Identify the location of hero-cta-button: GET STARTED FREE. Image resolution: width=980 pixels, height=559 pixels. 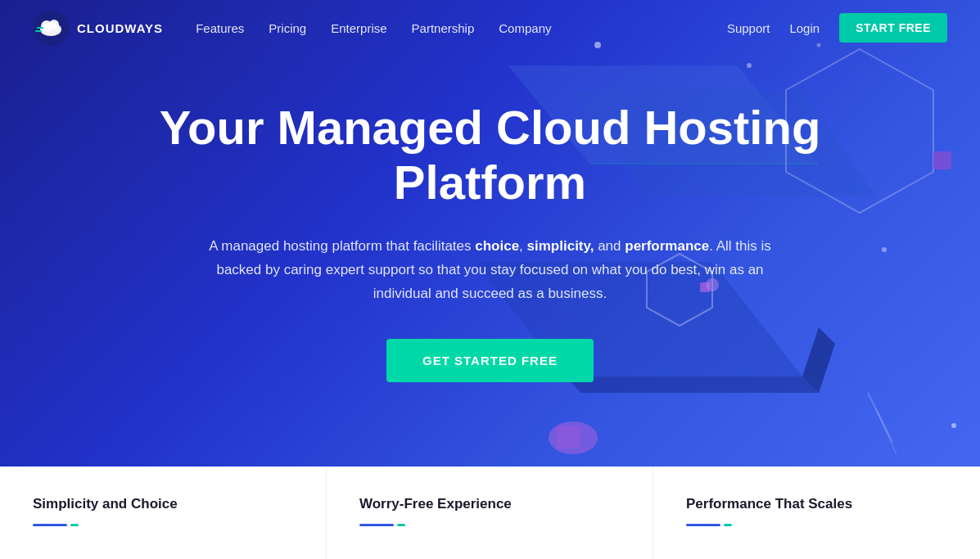
(490, 360).